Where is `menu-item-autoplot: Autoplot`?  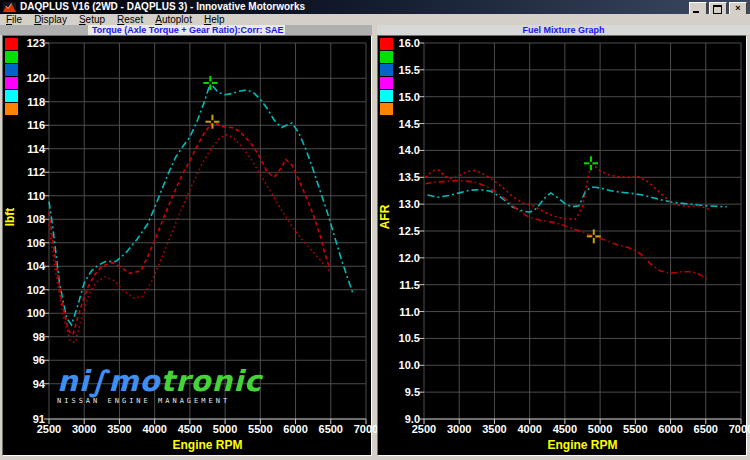
menu-item-autoplot: Autoplot is located at coordinates (174, 20).